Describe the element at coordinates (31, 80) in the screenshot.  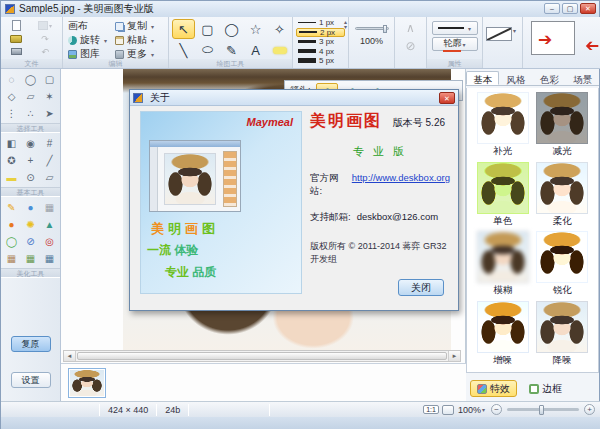
I see `ellipse-select-icon: ◯` at that location.